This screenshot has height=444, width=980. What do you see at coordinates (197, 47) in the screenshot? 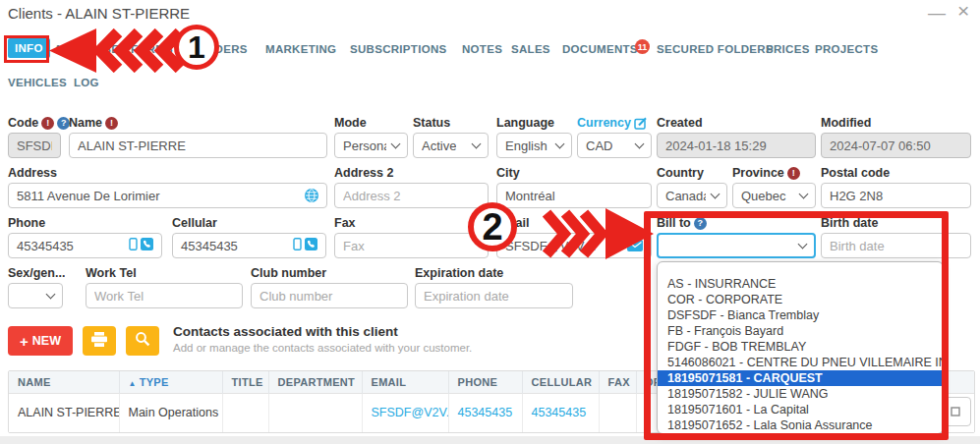
I see `annotation-step-1: 1` at bounding box center [197, 47].